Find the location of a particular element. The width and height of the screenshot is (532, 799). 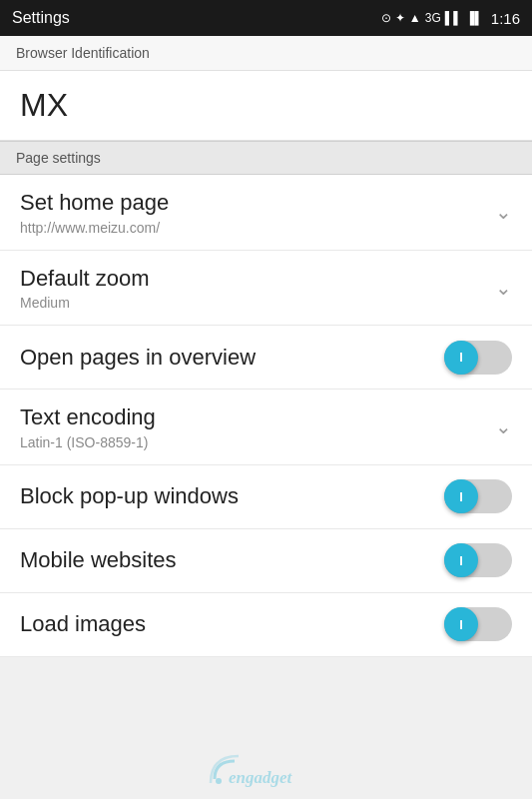

status-bar: Settings ⊙ ✦ ▲ 3G ▌▌ ▐▌ 1:16 is located at coordinates (266, 18).